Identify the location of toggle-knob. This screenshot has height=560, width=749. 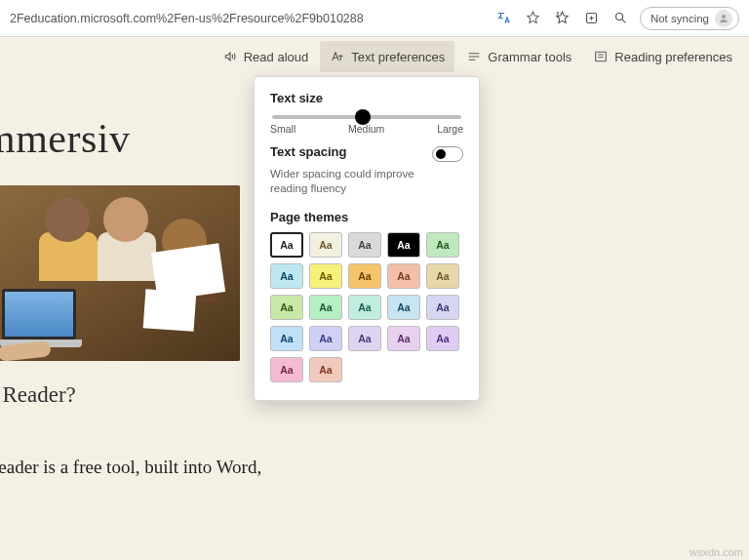
(441, 154).